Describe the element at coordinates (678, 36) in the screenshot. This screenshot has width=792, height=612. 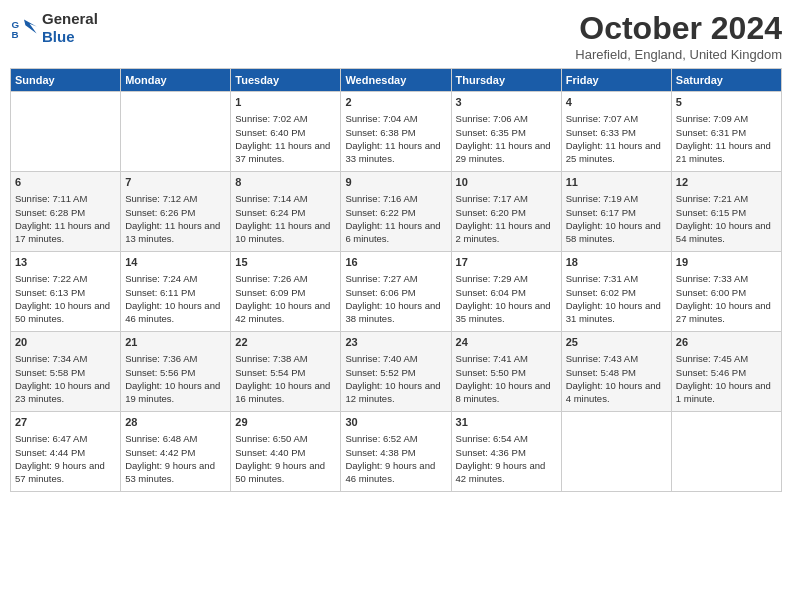
I see `title-block: October 2024 Harefield, England, United …` at that location.